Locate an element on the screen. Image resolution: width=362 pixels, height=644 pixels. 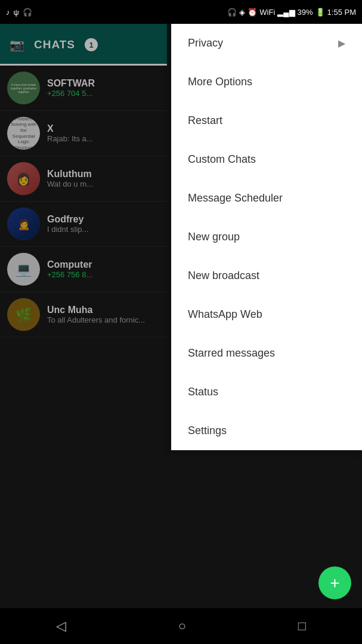
chevron-right-icon: ▶ is located at coordinates (342, 43).